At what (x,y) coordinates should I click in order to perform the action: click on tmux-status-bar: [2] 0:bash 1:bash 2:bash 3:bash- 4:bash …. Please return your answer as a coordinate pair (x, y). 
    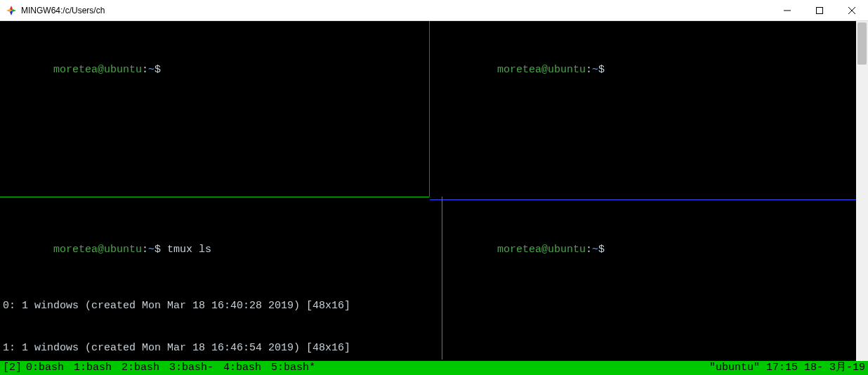
    Looking at the image, I should click on (434, 368).